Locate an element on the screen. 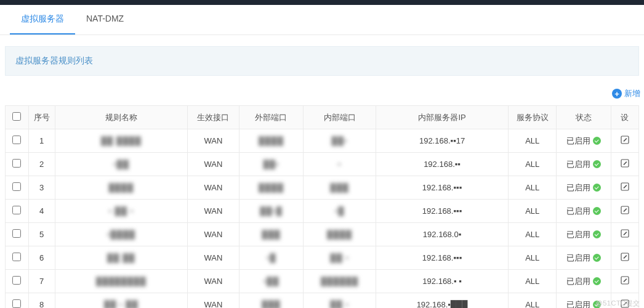 The height and width of the screenshot is (308, 644). cell-ip: 192.168.▪▪ is located at coordinates (442, 164).